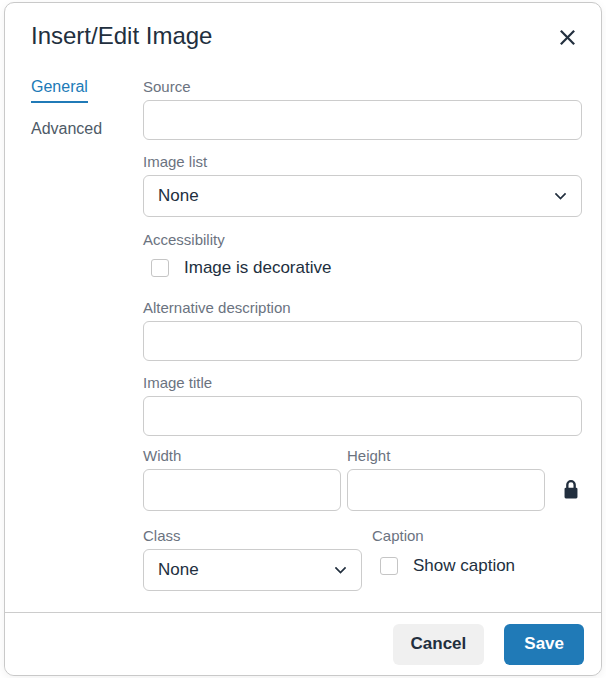 The height and width of the screenshot is (678, 606). I want to click on image-title-label: Image title, so click(362, 382).